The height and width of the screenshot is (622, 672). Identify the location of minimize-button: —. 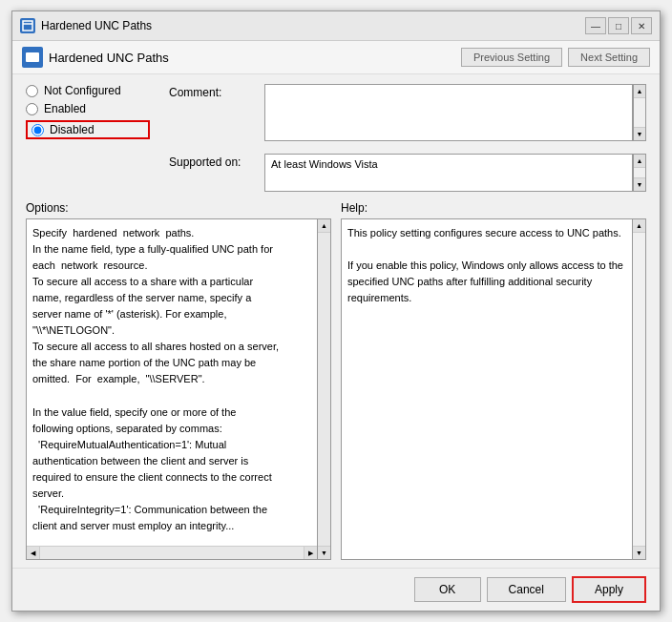
(596, 26).